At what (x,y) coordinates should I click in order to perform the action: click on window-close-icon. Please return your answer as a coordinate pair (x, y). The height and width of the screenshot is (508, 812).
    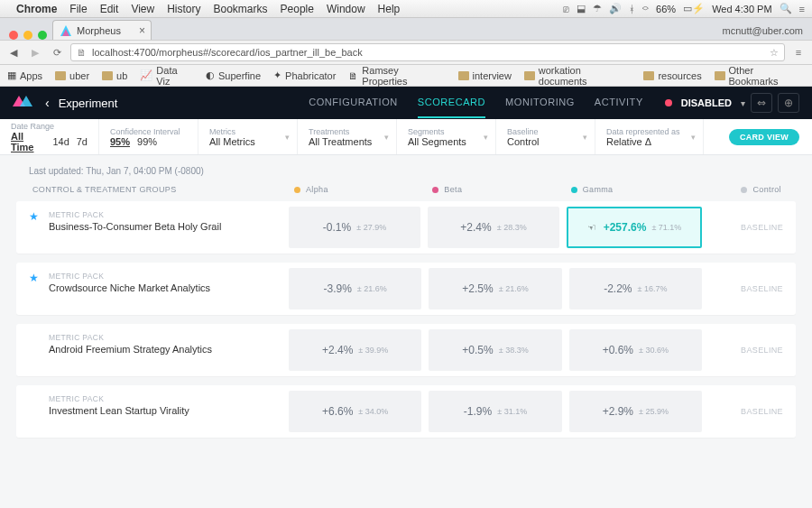
    Looking at the image, I should click on (14, 35).